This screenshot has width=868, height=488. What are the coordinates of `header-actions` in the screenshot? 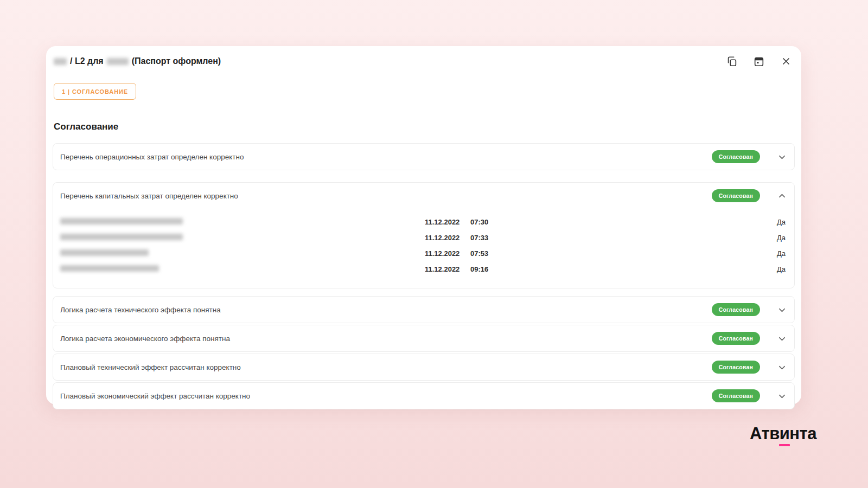 It's located at (759, 61).